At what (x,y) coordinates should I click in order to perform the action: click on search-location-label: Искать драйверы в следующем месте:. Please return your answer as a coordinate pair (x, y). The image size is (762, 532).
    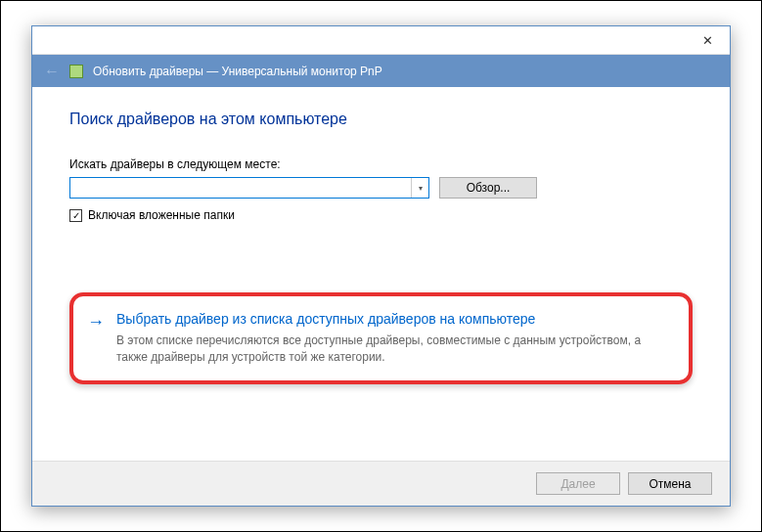
    Looking at the image, I should click on (381, 164).